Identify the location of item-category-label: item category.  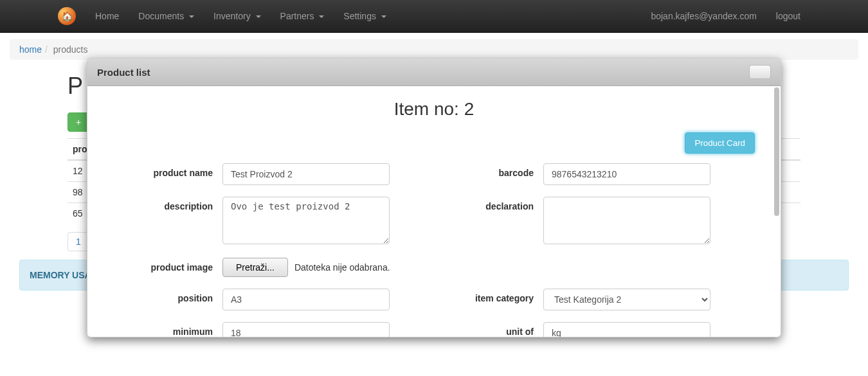
(489, 289).